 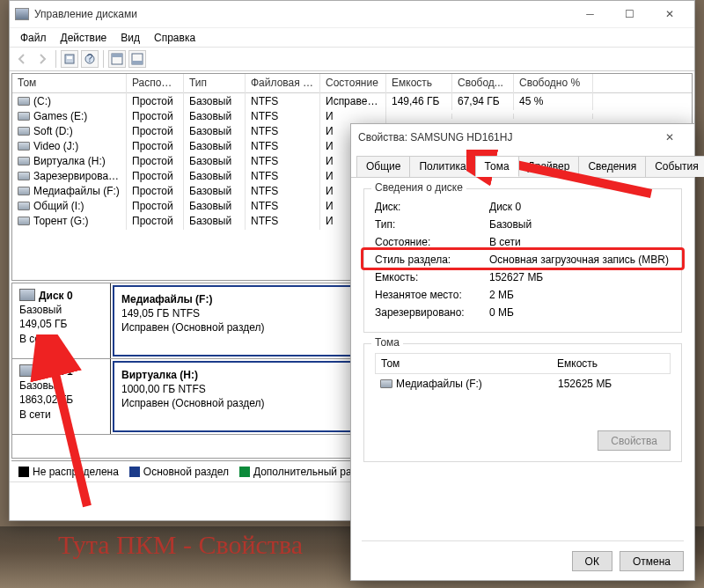 I want to click on vol-cap: 152625 МБ, so click(x=584, y=384).